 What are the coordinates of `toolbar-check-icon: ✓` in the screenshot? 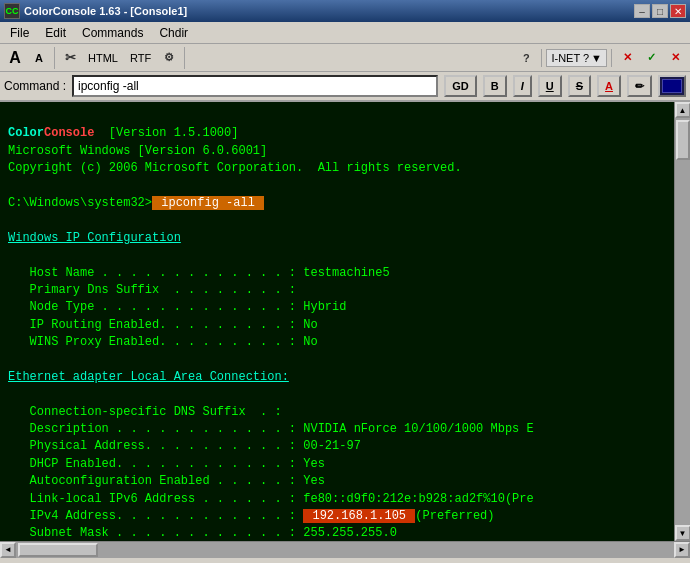 It's located at (651, 58).